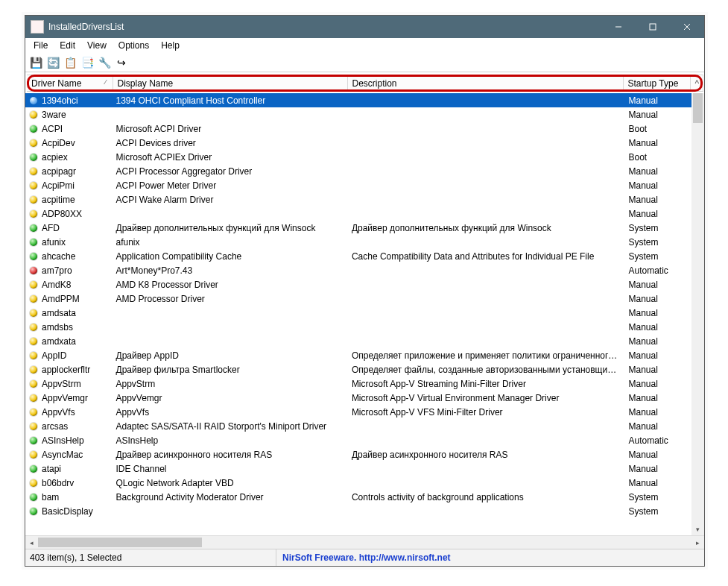 The width and height of the screenshot is (728, 586). Describe the element at coordinates (365, 157) in the screenshot. I see `table-row: acpiexMicrosoft ACPIEx DriverBoot` at that location.